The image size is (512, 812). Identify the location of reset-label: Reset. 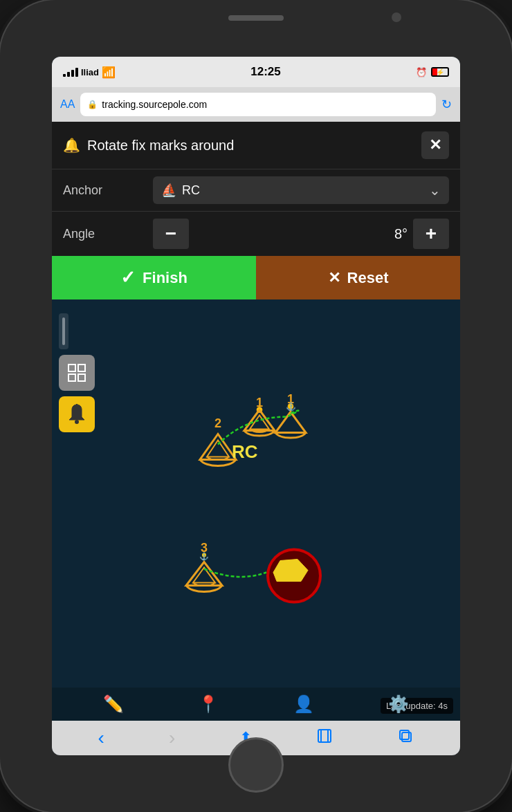
(368, 278).